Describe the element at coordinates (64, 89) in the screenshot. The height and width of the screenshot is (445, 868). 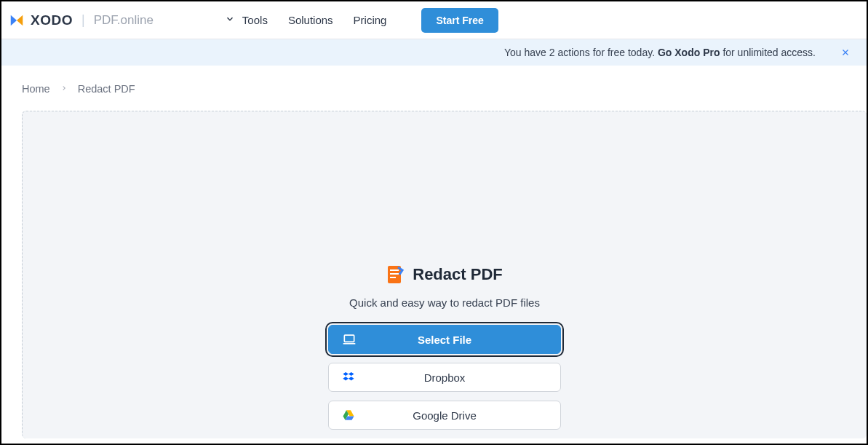
I see `chevron-right-icon` at that location.